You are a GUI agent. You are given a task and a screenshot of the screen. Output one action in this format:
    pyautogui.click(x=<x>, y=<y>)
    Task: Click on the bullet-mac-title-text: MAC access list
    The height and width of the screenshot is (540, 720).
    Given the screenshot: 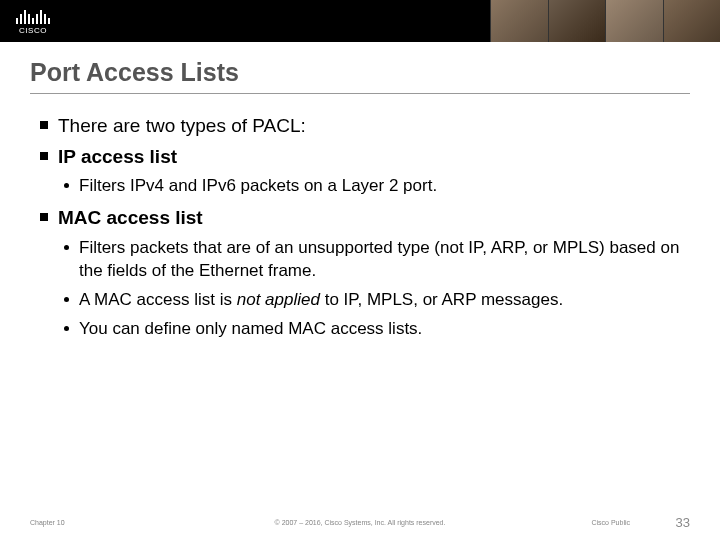 What is the action you would take?
    pyautogui.click(x=130, y=218)
    